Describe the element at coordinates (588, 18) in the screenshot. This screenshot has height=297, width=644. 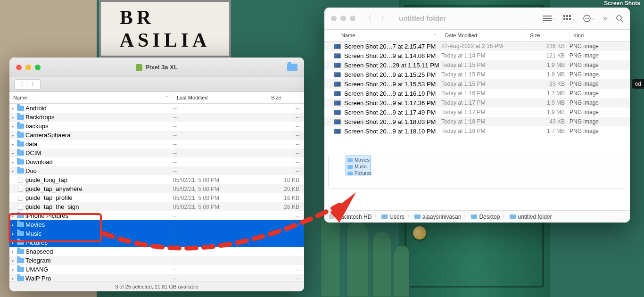
I see `action-menu-icon: ⌵` at that location.